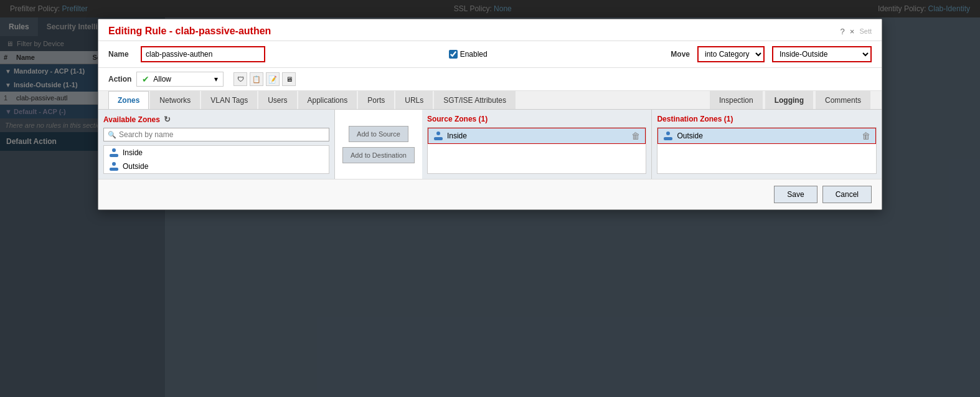  What do you see at coordinates (490, 55) in the screenshot?
I see `form-name-row: Name Enabled Move into Category Inside-O…` at bounding box center [490, 55].